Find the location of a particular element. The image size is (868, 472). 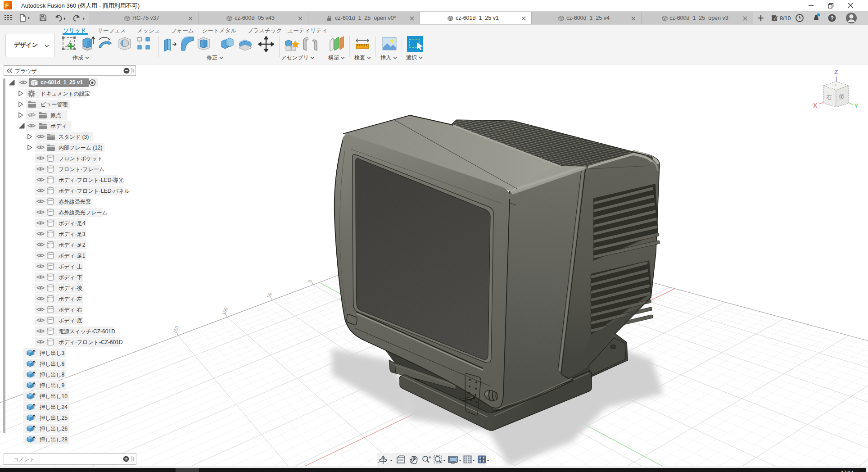

svg-text: 右 is located at coordinates (829, 97).